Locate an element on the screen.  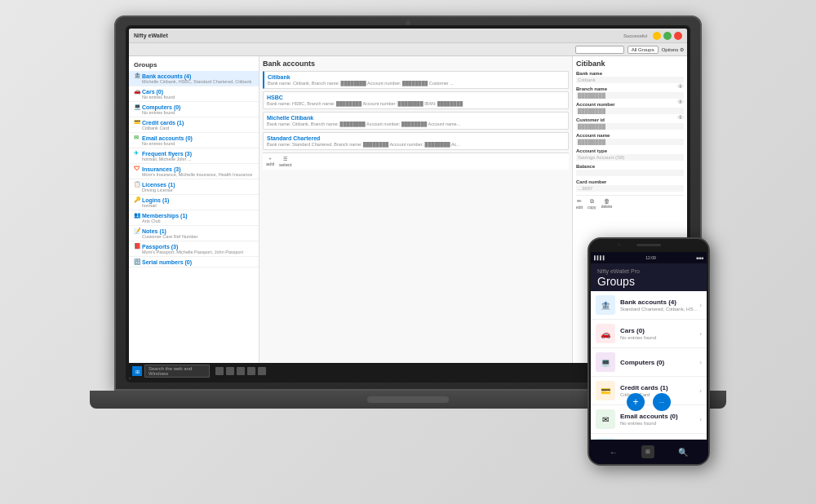
sidebar-icon-9: 👥 is located at coordinates (137, 215).